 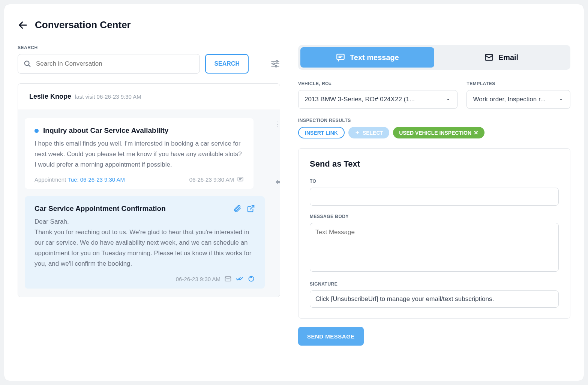 What do you see at coordinates (50, 179) in the screenshot?
I see `appointment-label: Appointment` at bounding box center [50, 179].